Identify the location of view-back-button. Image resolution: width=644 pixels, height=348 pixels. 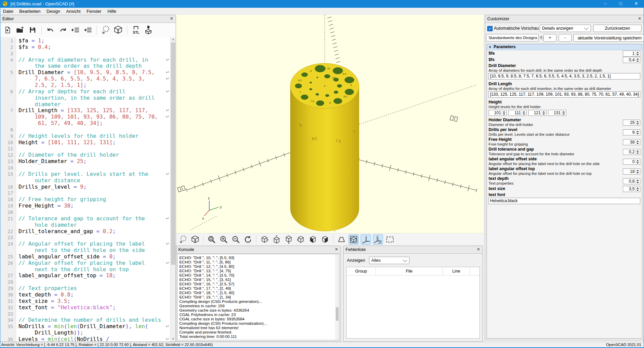
(325, 240).